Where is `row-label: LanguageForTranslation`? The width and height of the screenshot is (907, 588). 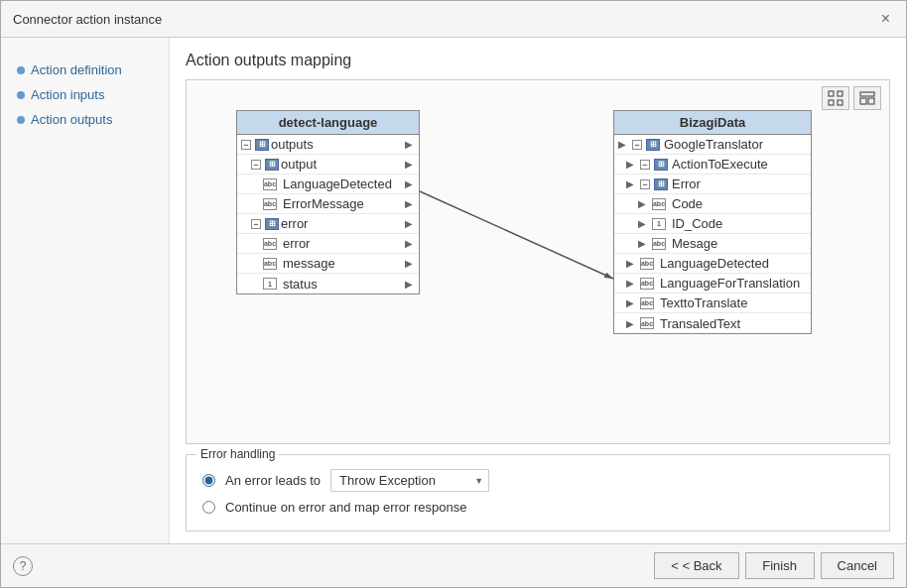 row-label: LanguageForTranslation is located at coordinates (733, 284).